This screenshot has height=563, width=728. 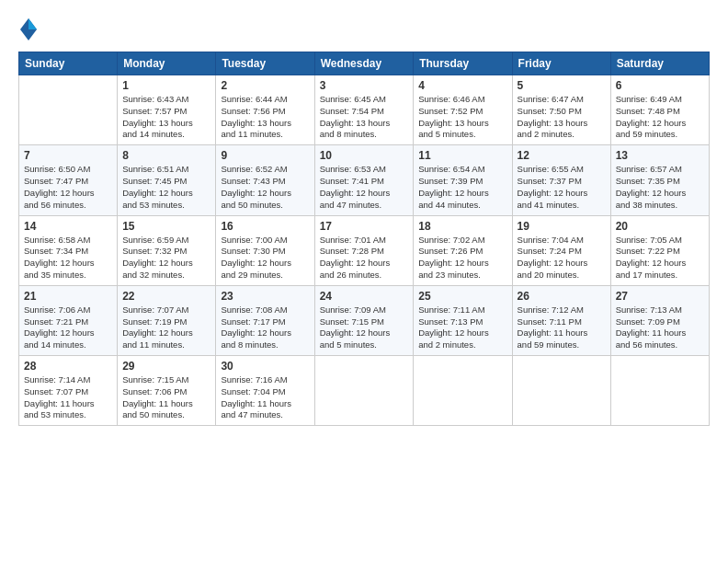 What do you see at coordinates (463, 250) in the screenshot?
I see `calendar-cell: 18Sunrise: 7:02 AM Sunset: 7:26 PM Dayli…` at bounding box center [463, 250].